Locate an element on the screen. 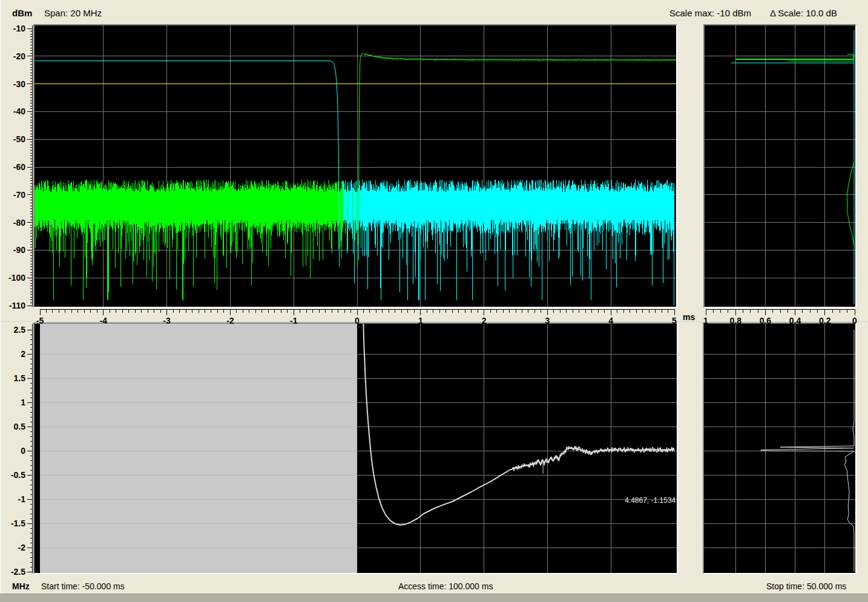  svg-text: -50 is located at coordinates (19, 139).